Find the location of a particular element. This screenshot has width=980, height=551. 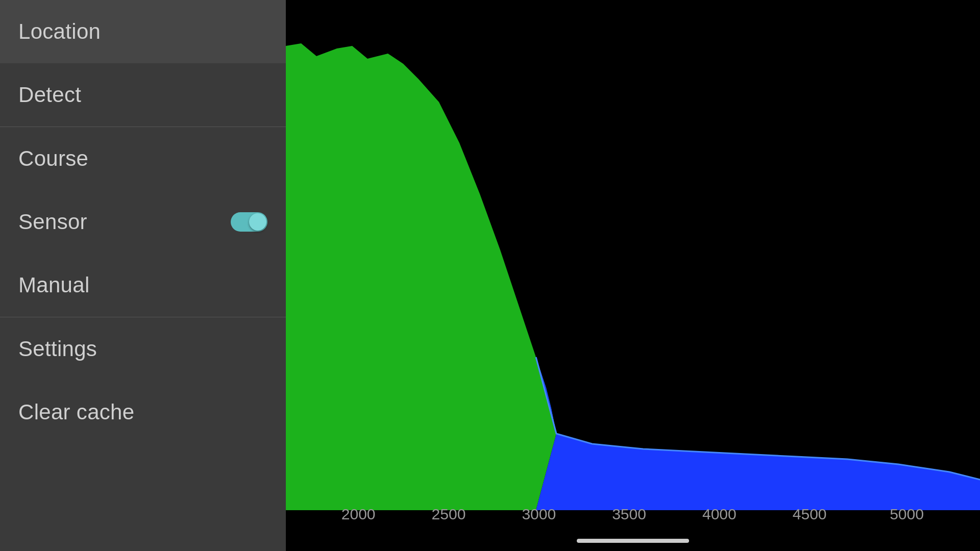

sidebar-item-course: Course is located at coordinates (143, 159).